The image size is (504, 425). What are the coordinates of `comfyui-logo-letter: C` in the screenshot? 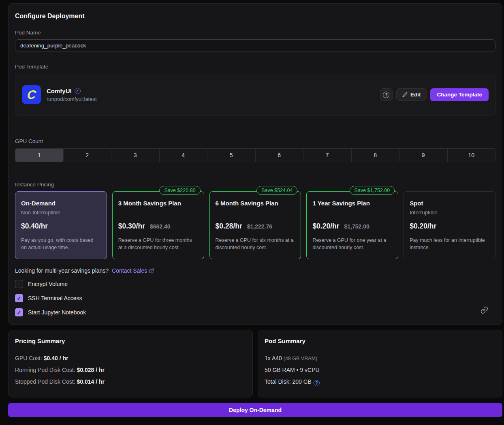 It's located at (32, 95).